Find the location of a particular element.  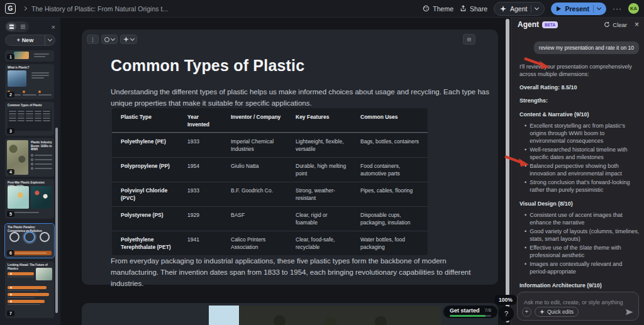

table-cell: B.F. Goodrich Co. is located at coordinates (254, 194).